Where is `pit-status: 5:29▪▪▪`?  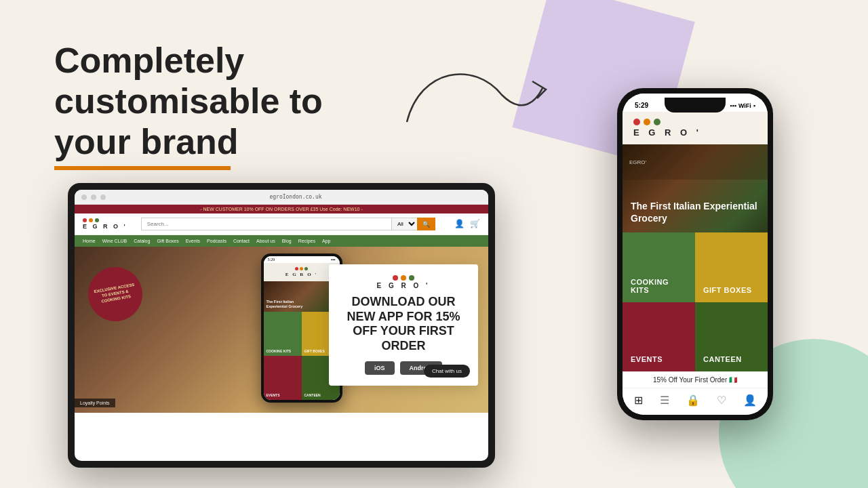
pit-status: 5:29▪▪▪ is located at coordinates (302, 260).